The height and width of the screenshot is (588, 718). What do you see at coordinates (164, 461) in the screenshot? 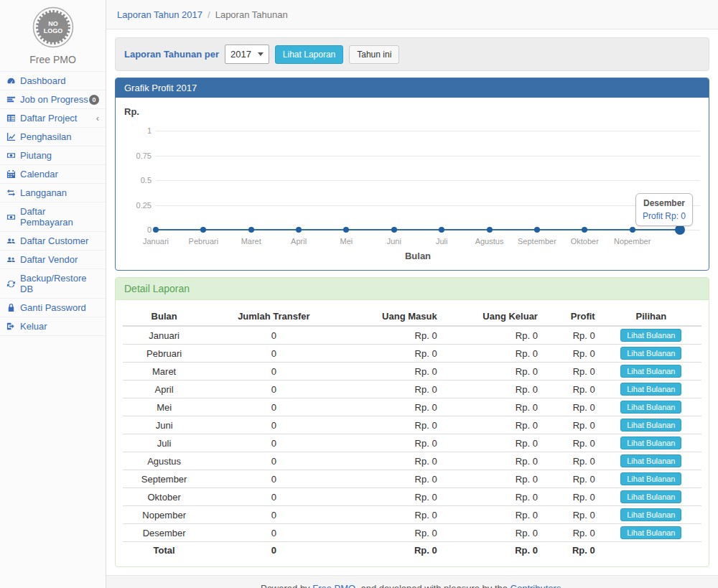
I see `cell-bulan: Agustus` at bounding box center [164, 461].